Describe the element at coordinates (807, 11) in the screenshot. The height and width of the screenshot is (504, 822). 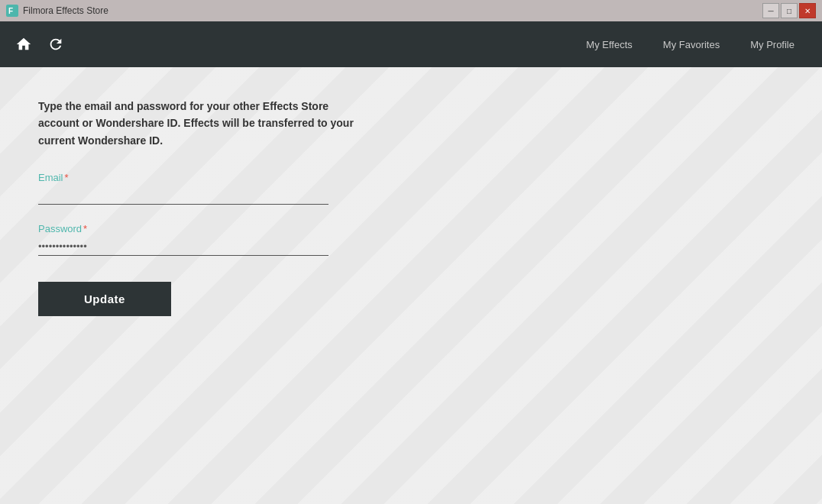
I see `close-button: ✕` at that location.